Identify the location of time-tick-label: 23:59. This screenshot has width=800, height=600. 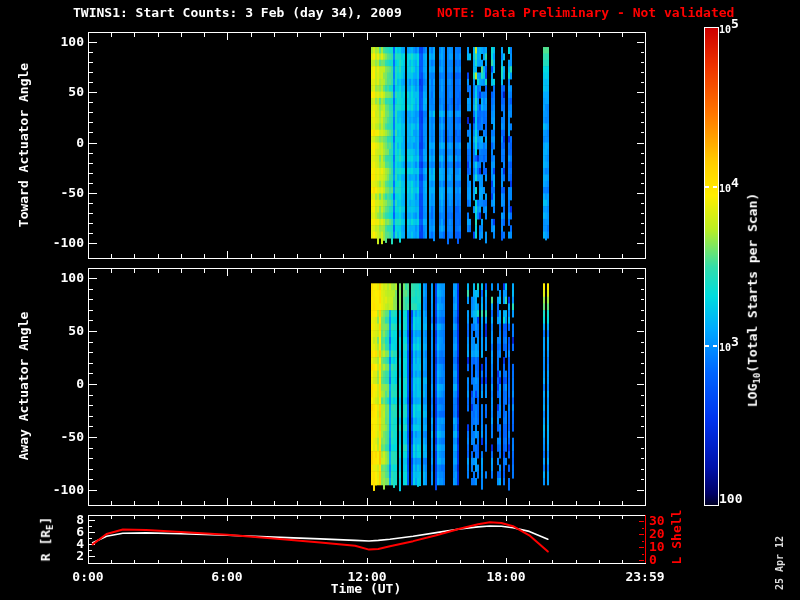
(645, 577).